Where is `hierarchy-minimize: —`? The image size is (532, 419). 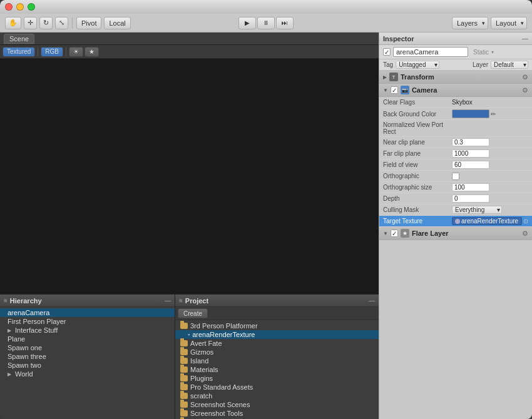
hierarchy-minimize: — is located at coordinates (168, 300).